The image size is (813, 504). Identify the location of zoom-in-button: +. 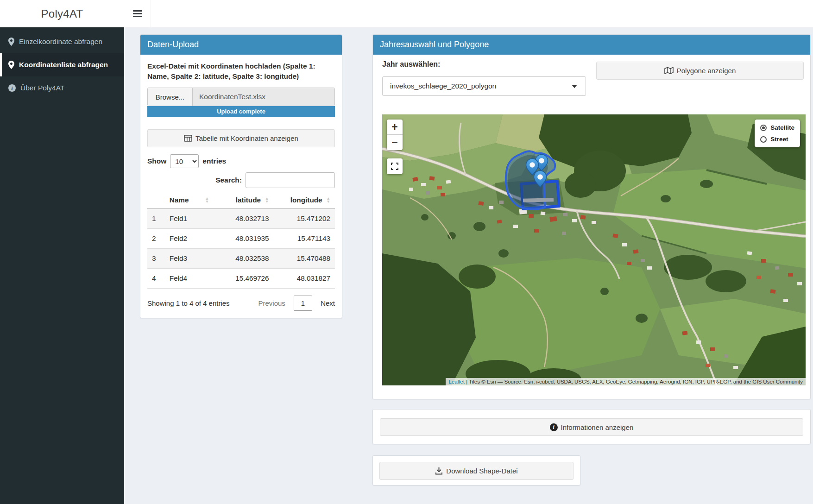
(395, 127).